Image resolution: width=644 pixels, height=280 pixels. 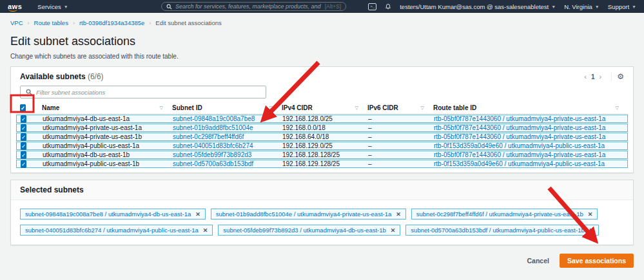 I want to click on top-navigation: aws Services ▼ [Alt+S] >_ testers/Uttam …, so click(x=322, y=6).